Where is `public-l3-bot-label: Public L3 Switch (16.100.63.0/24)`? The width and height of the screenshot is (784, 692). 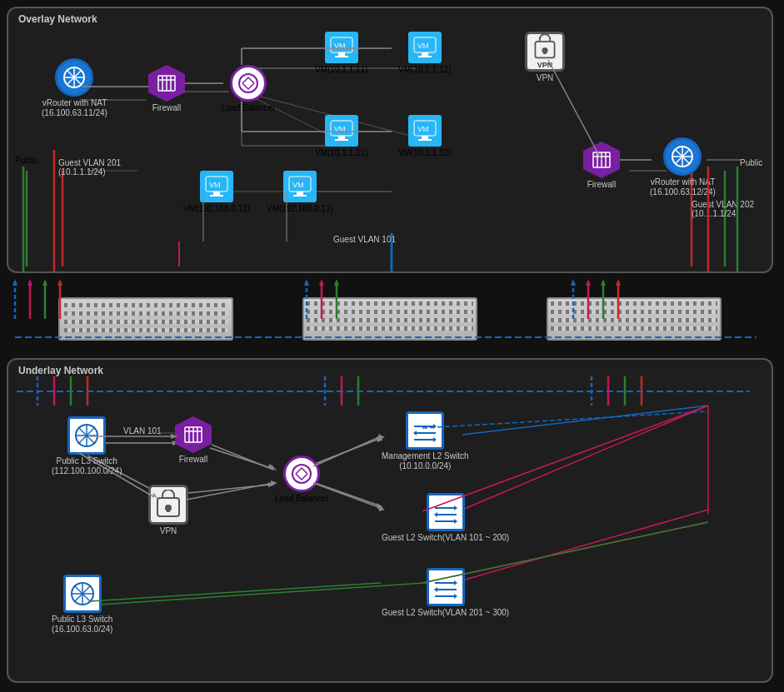 public-l3-bot-label: Public L3 Switch (16.100.63.0/24) is located at coordinates (82, 625).